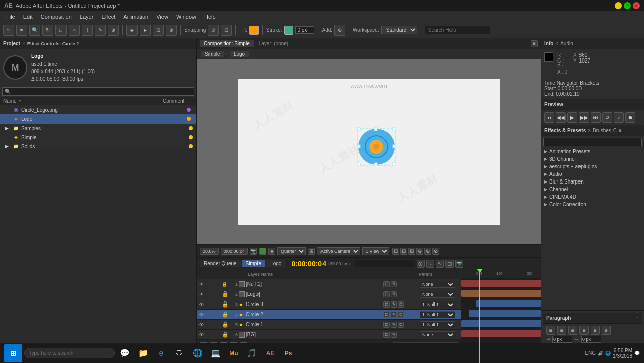 Image resolution: width=644 pixels, height=363 pixels. What do you see at coordinates (595, 330) in the screenshot?
I see `para-justify-center: ≡` at bounding box center [595, 330].